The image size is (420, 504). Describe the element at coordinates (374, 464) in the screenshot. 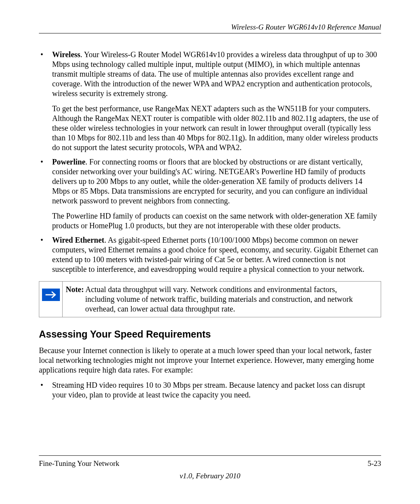

I see `footer-right: 5-23` at that location.